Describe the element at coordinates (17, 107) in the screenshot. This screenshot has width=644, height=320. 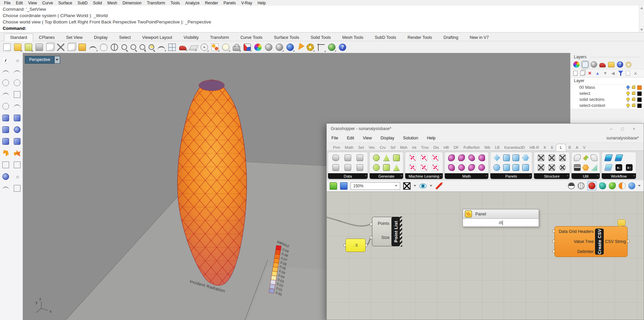
I see `fillet-curve-icon` at that location.